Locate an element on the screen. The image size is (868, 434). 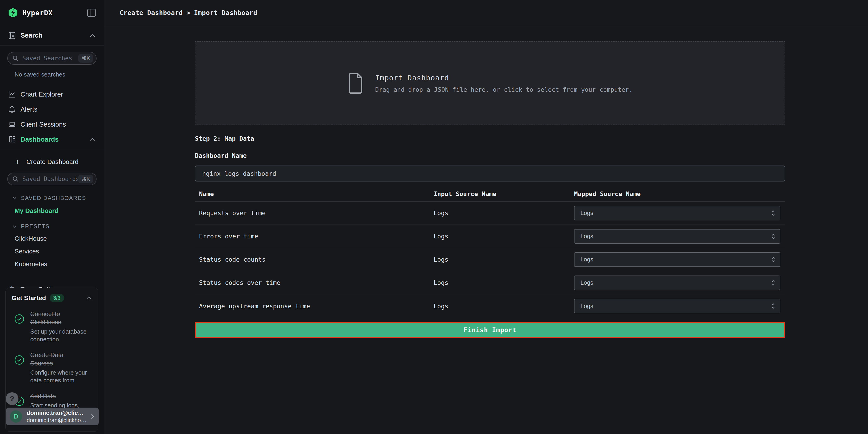
dropzone-title: Import Dashboard is located at coordinates (504, 78).